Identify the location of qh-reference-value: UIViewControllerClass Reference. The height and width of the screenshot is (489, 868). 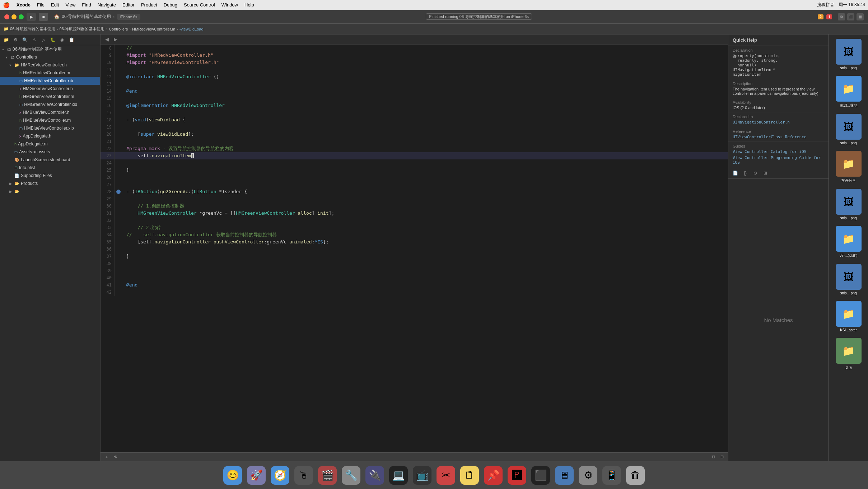
(778, 137).